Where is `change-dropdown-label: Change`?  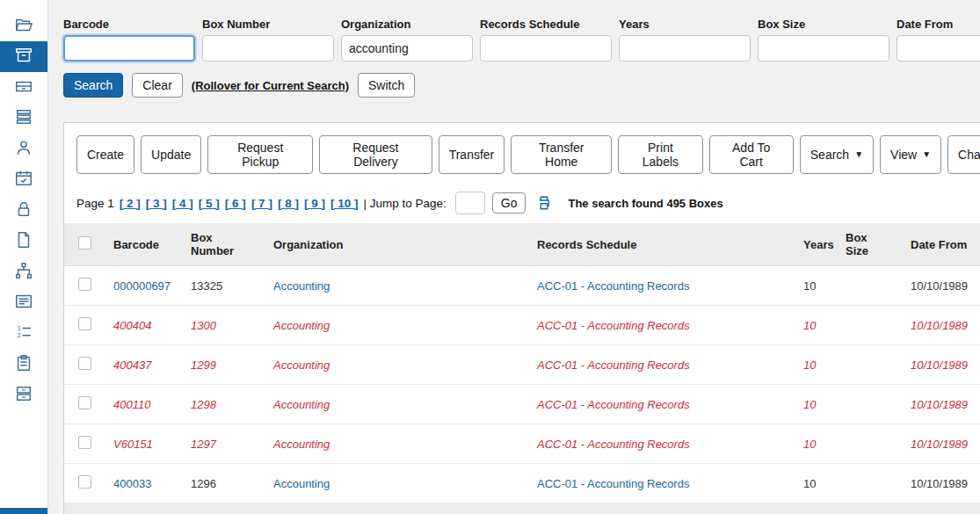
change-dropdown-label: Change is located at coordinates (969, 155).